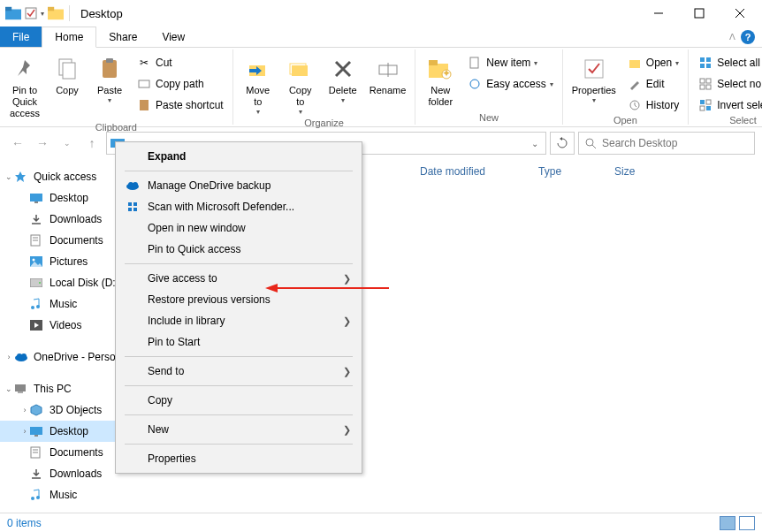  Describe the element at coordinates (239, 321) in the screenshot. I see `ctx-include-library: Include in library❯` at that location.